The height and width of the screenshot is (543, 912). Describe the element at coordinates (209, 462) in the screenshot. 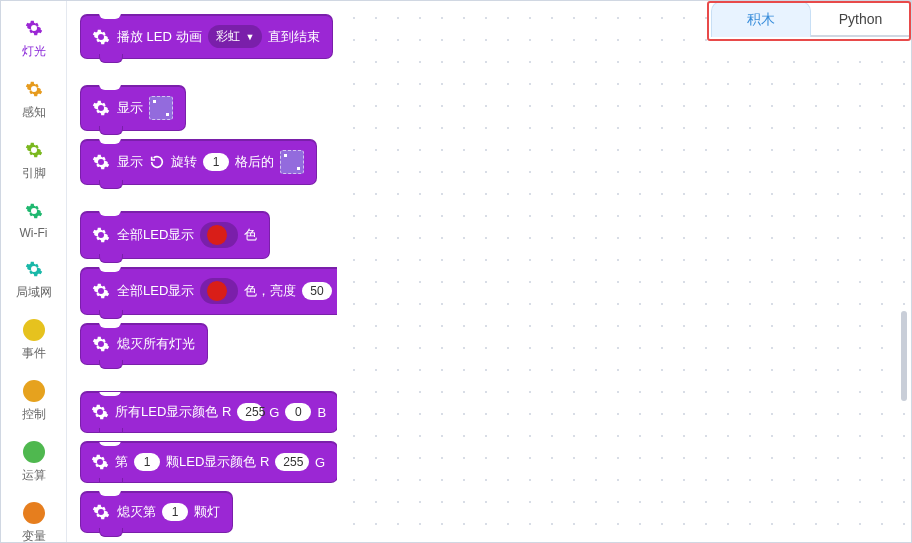

I see `block-nth-led-rgb: 第 1 颗LED显示颜色 R 255 G` at that location.